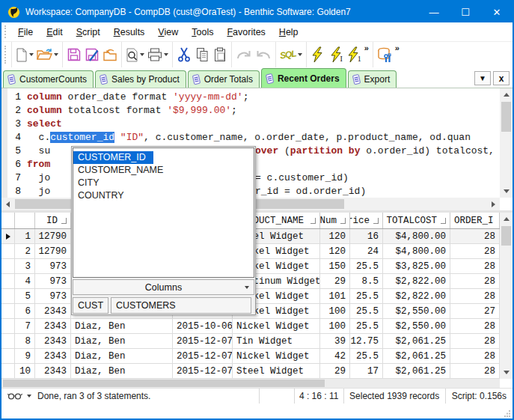 This screenshot has width=514, height=420. I want to click on combo-dropdown-arrow-icon, so click(247, 287).